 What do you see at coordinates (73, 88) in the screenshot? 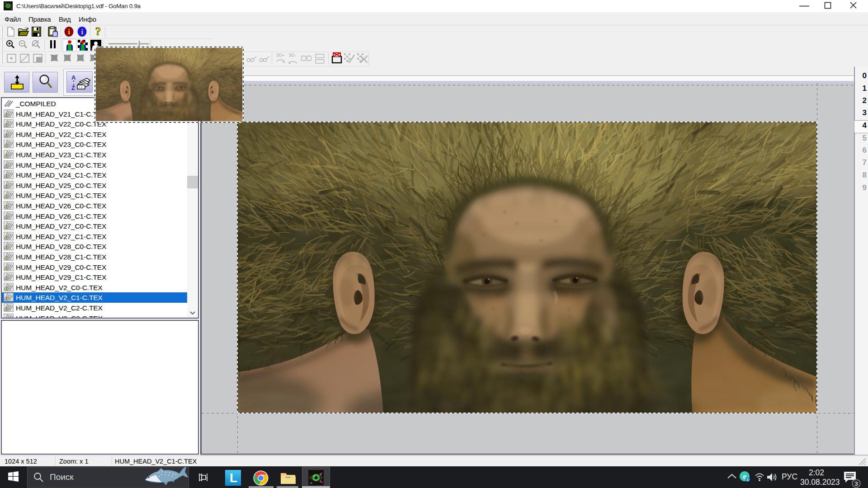
I see `svg-text: Z` at bounding box center [73, 88].